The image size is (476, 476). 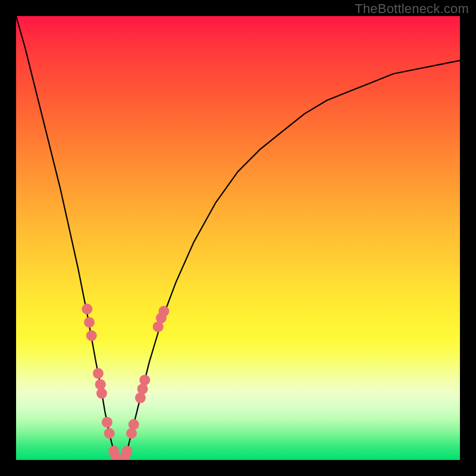 What do you see at coordinates (125, 382) in the screenshot?
I see `curve-markers` at bounding box center [125, 382].